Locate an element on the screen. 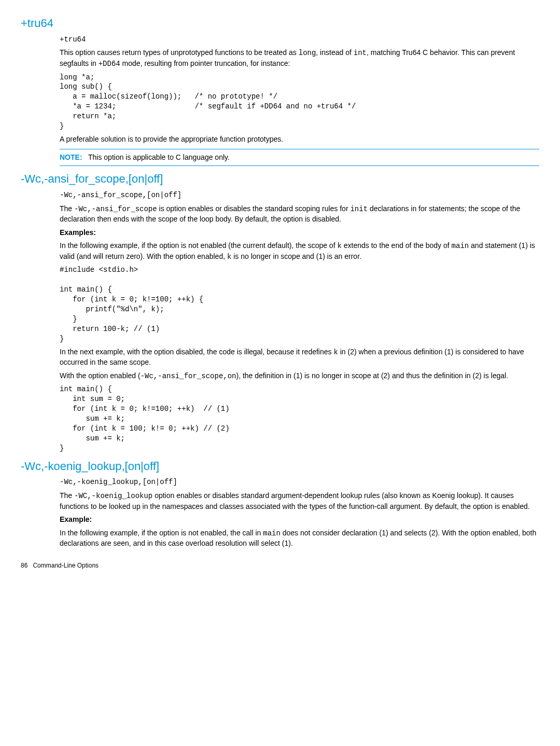 Image resolution: width=560 pixels, height=746 pixels. inline-code: long is located at coordinates (307, 53).